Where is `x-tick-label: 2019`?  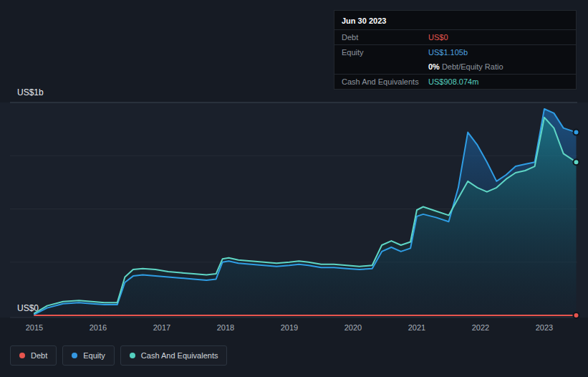
x-tick-label: 2019 is located at coordinates (289, 328).